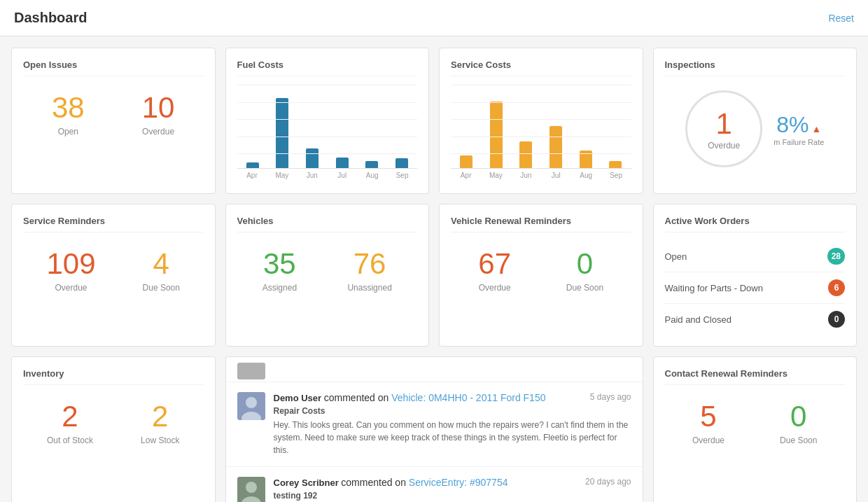  I want to click on activity-link-0: Vehicle: 0M4HH0 - 2011 Ford F150, so click(468, 398).